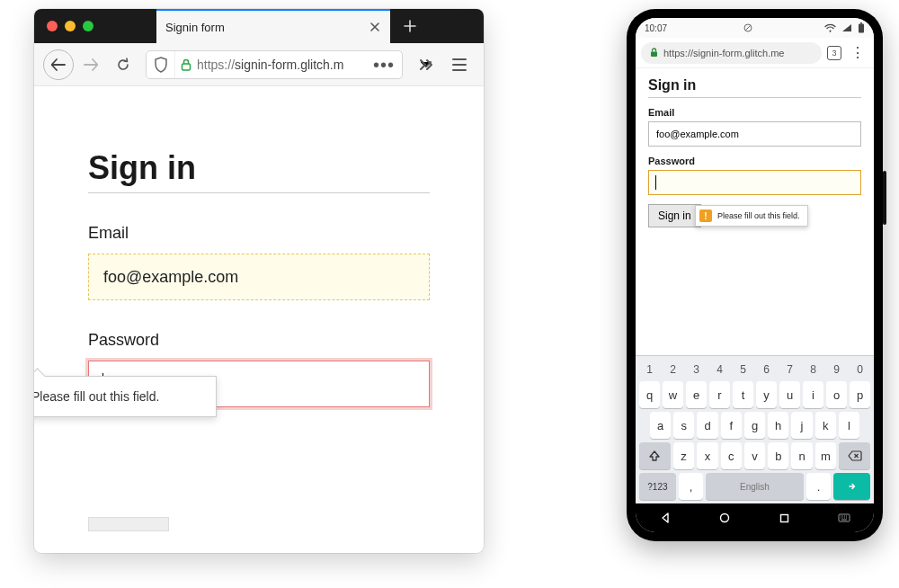 The width and height of the screenshot is (899, 588). Describe the element at coordinates (274, 65) in the screenshot. I see `address-bar: https://signin-form.glitch.m •••` at that location.